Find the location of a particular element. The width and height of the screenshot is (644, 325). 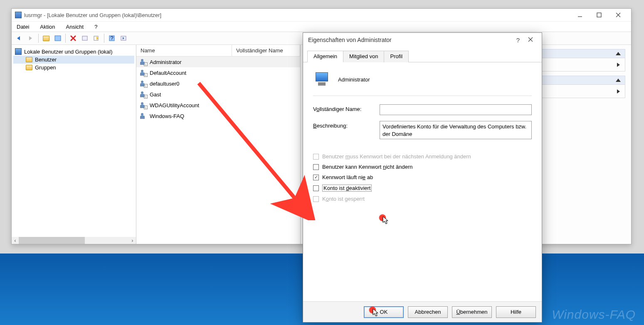

tab-general: Allgemein is located at coordinates (325, 57).